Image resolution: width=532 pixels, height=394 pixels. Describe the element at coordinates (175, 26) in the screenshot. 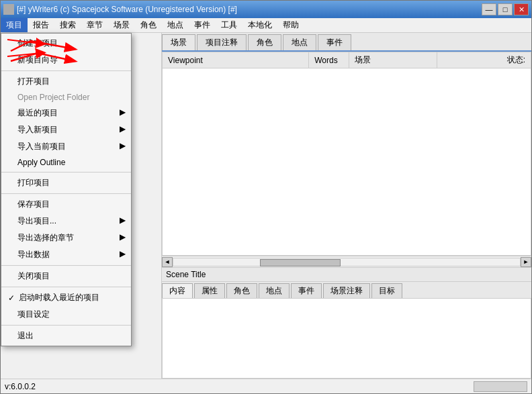

I see `menu-location: 地点` at that location.